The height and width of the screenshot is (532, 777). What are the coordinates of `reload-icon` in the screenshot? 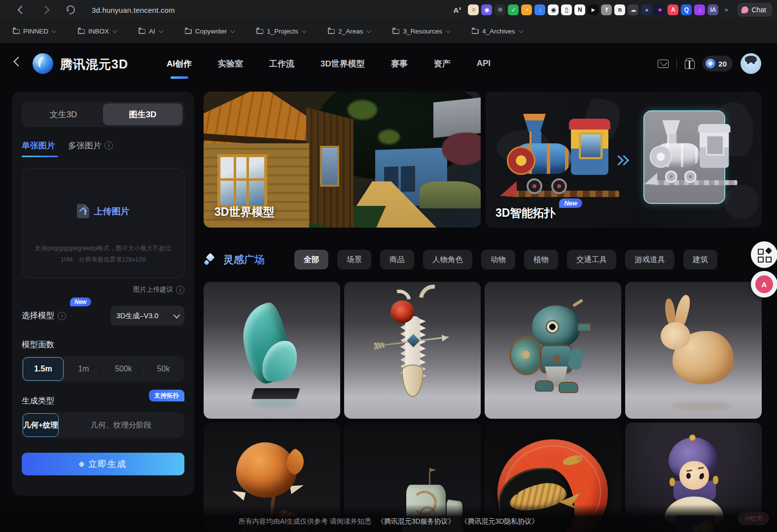 It's located at (71, 10).